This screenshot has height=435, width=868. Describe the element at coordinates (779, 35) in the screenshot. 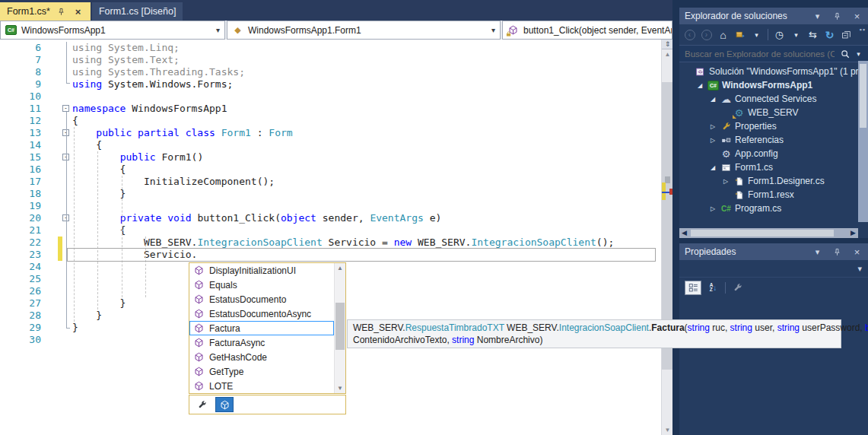

I see `toolbar-pending-changes-button: ◷` at that location.